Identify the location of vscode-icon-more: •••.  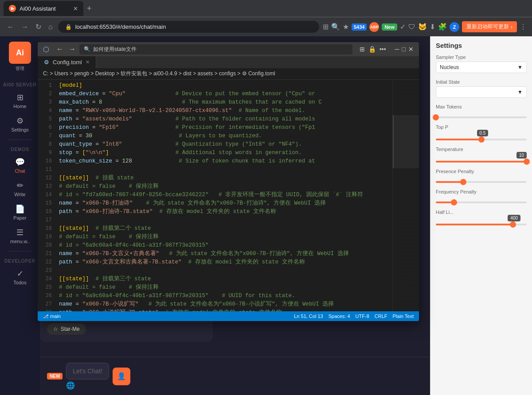
(383, 49).